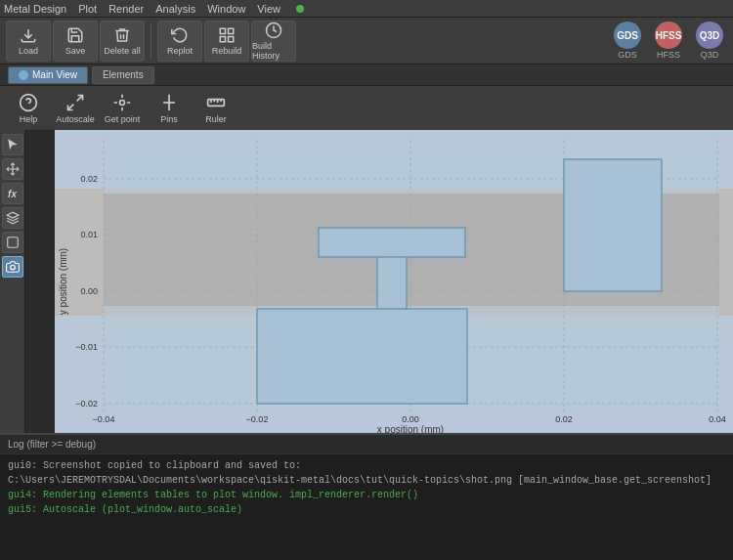  I want to click on menu-metal-design: Metal Design, so click(35, 9).